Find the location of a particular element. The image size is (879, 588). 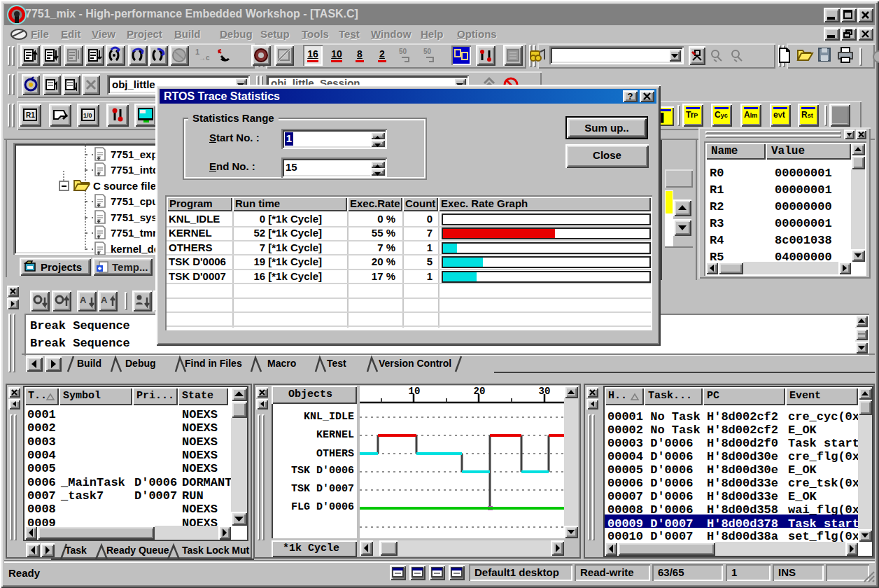

svg-text: 10 is located at coordinates (414, 391).